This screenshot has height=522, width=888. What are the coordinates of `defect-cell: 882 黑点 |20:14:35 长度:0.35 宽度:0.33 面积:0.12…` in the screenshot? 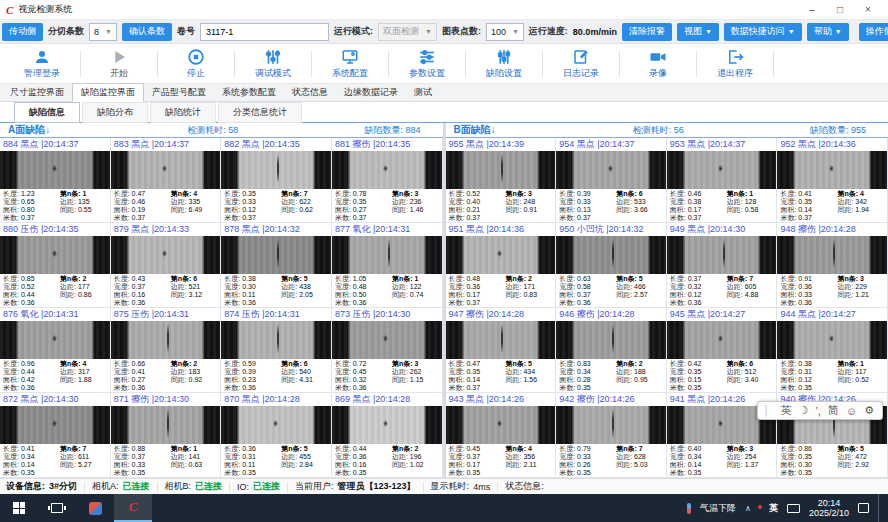 It's located at (276, 180).